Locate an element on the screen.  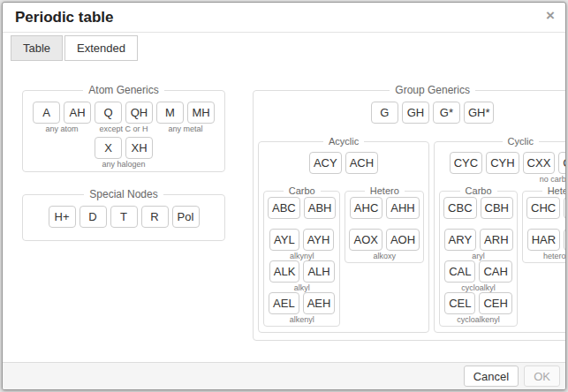
acyclic-hetero-fieldset: Hetero AHCAHHAOXAOHalkoxy is located at coordinates (384, 224).